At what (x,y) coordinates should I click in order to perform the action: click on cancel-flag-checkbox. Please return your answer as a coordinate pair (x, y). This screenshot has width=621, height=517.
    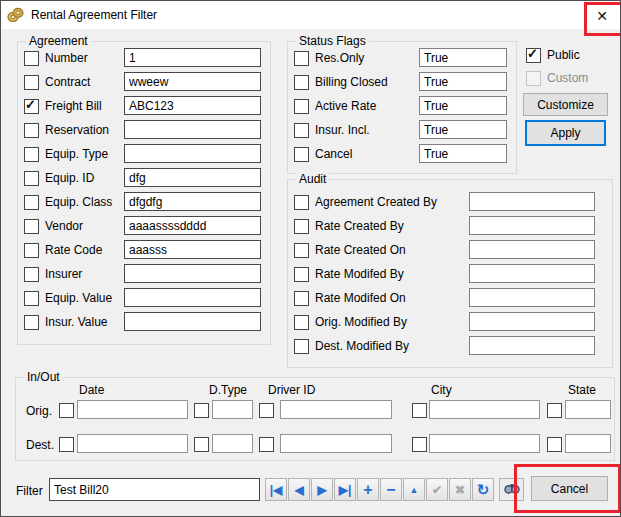
    Looking at the image, I should click on (302, 154).